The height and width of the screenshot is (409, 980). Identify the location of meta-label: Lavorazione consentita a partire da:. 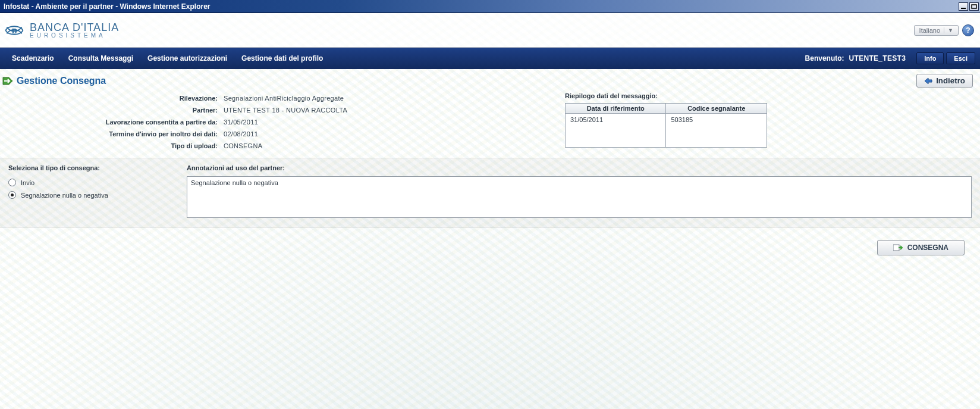
(118, 122).